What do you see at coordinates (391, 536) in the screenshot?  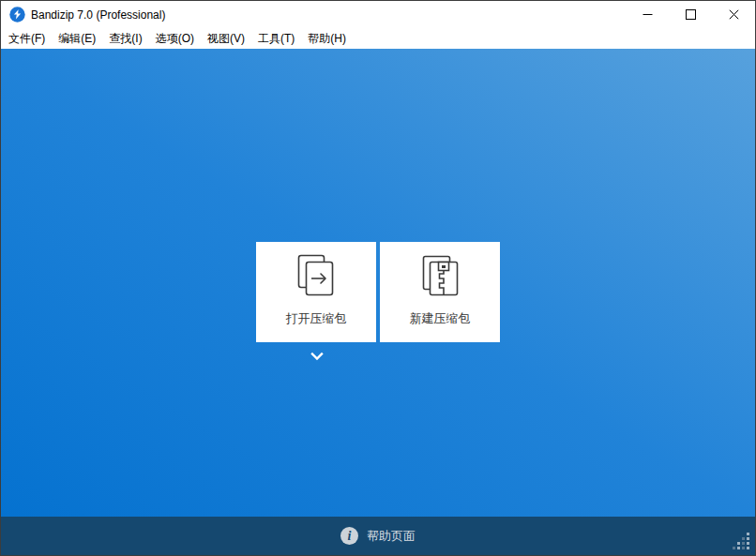 I see `help-page-label: 帮助页面` at bounding box center [391, 536].